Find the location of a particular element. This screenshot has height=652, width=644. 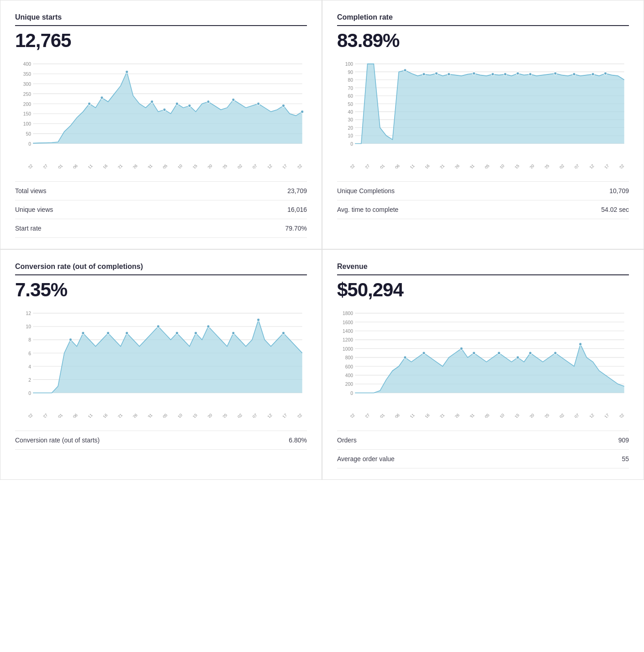

stat-row: Orders909 is located at coordinates (483, 440).